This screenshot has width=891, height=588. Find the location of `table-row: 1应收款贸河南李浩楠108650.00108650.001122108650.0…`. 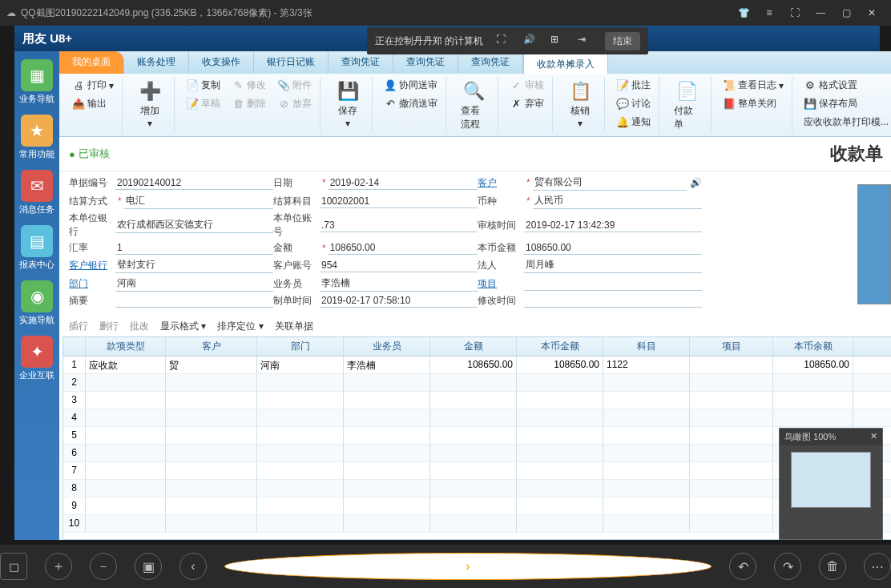

table-row: 1应收款贸河南李浩楠108650.00108650.001122108650.0… is located at coordinates (478, 365).